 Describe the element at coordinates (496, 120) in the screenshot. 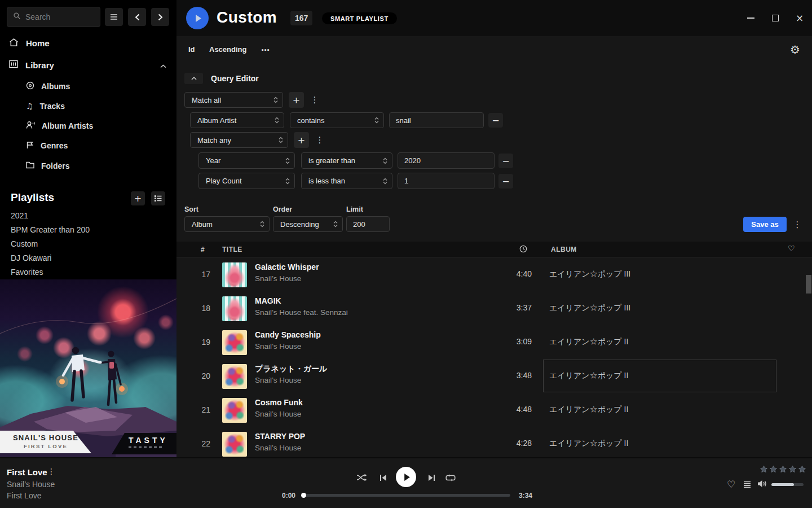

I see `remove-rule-button: −` at that location.